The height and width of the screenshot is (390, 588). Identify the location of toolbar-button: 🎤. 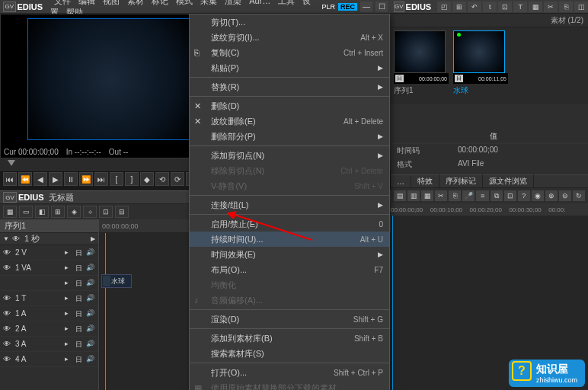
(468, 196).